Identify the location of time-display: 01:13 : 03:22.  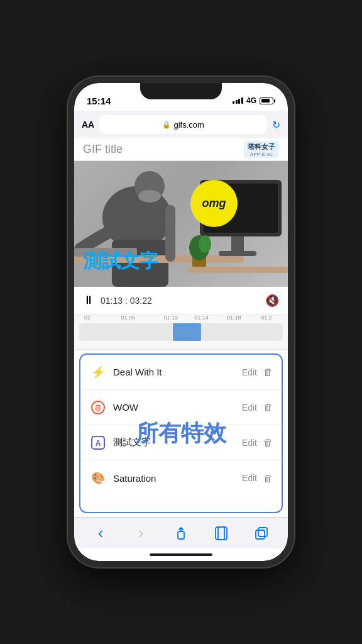
(126, 301).